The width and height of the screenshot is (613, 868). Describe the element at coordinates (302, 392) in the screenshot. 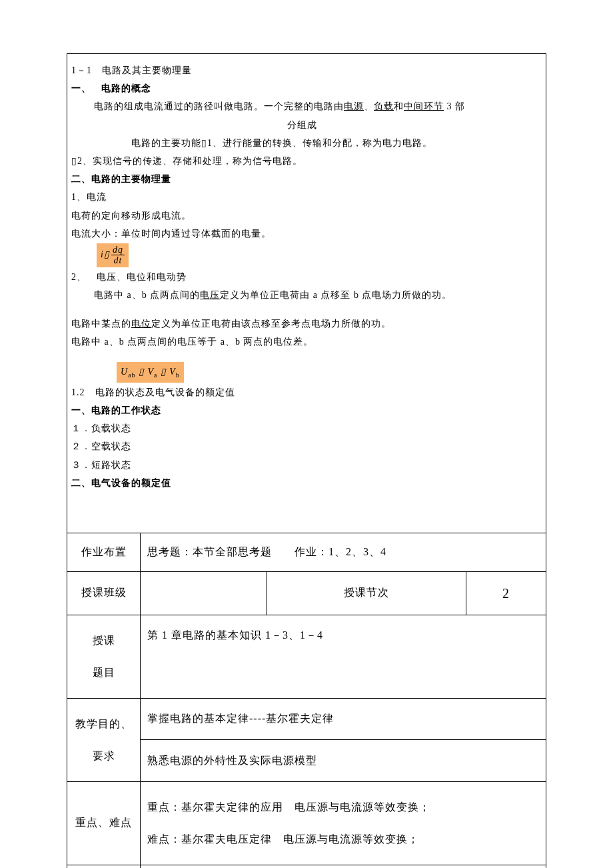

I see `section-heading: 1.2 电路的状态及电气设备的额定值` at that location.